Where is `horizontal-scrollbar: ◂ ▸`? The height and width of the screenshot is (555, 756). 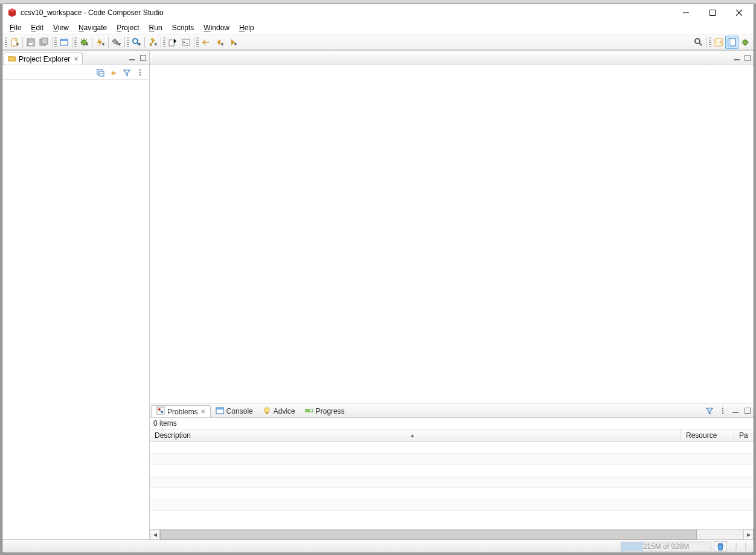 horizontal-scrollbar: ◂ ▸ is located at coordinates (452, 534).